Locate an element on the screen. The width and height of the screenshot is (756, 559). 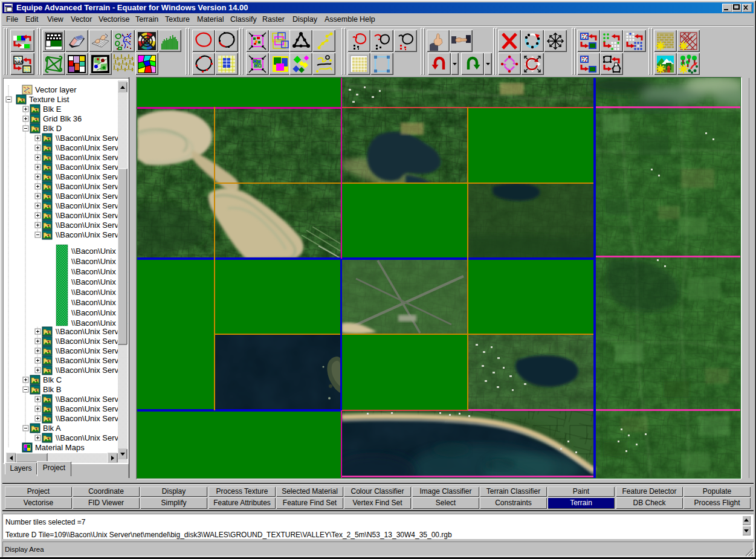
svg-text: Texture List is located at coordinates (50, 99).